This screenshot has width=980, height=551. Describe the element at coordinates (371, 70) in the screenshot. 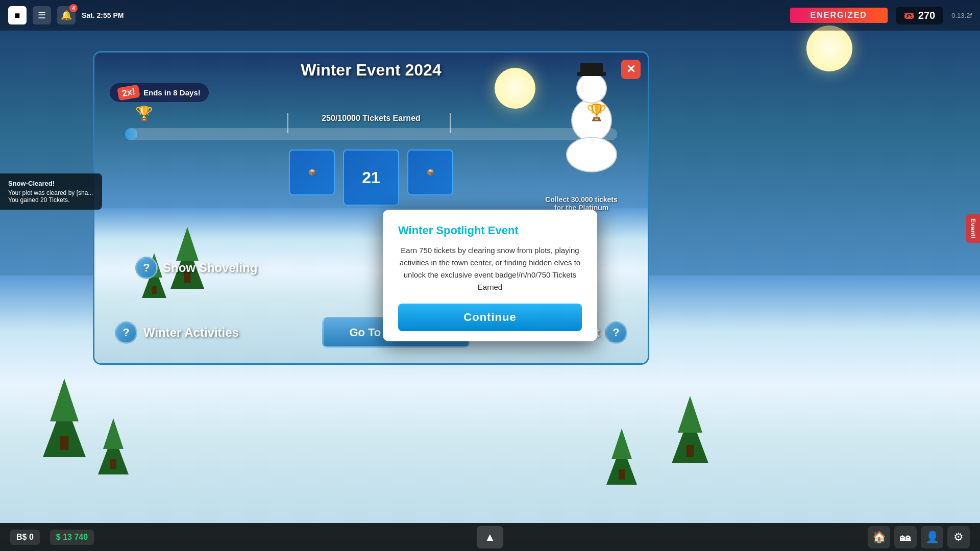

I see `modal-title: Winter Event 2024` at that location.